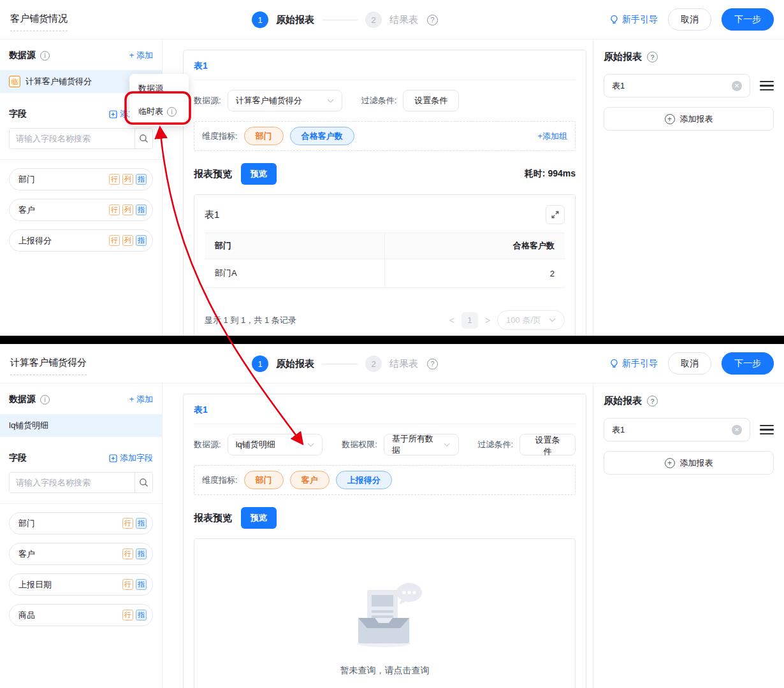  Describe the element at coordinates (131, 458) in the screenshot. I see `add-field-link: 添加字段` at that location.